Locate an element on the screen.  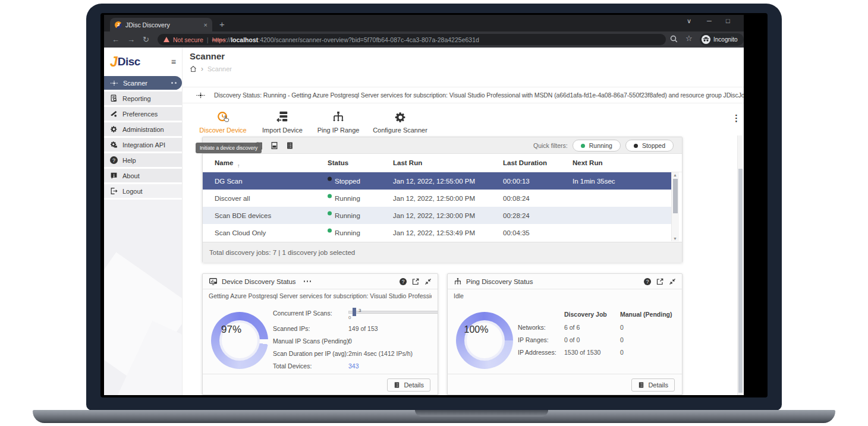
ping-row-ip-addresses: IP Addresses:1530 of 15300 is located at coordinates (537, 352).